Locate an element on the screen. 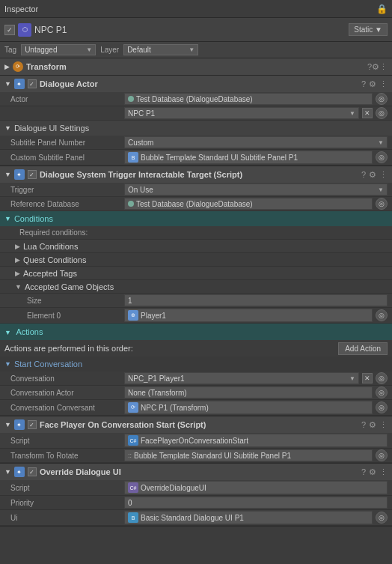 The width and height of the screenshot is (392, 564). trigger-settings-icon: ⚙ is located at coordinates (373, 175).